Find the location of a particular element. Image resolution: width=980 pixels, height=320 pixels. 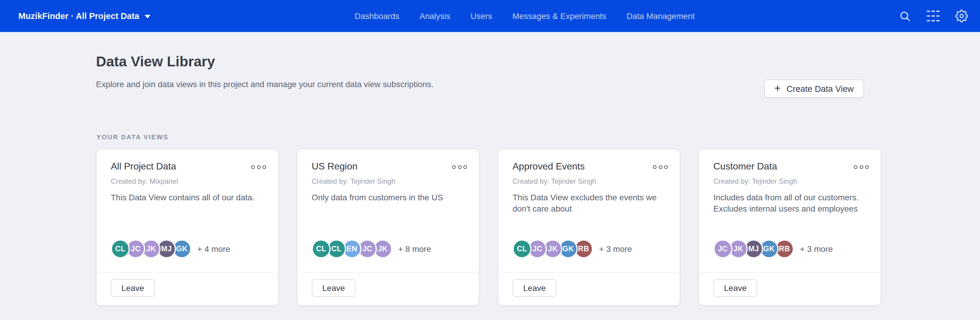

card-title: US Region is located at coordinates (335, 167).